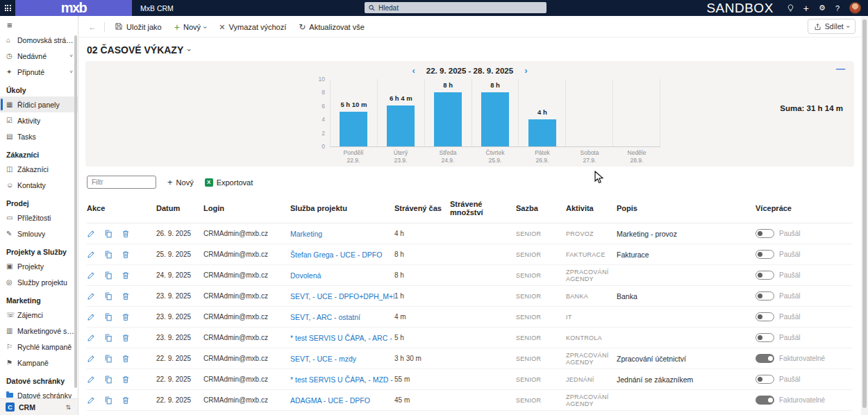 This screenshot has width=868, height=415. Describe the element at coordinates (39, 104) in the screenshot. I see `sidebar-item-ridici-panely: ▦Řídicí panely` at that location.